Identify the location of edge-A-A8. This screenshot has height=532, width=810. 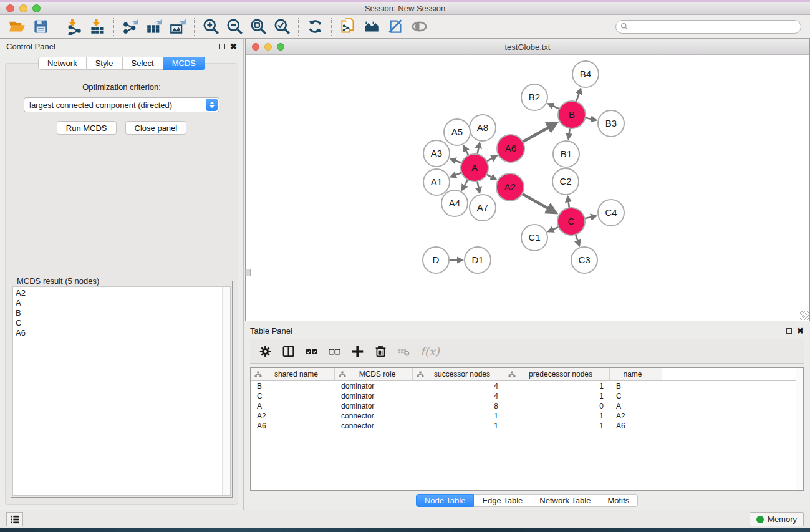
(478, 148).